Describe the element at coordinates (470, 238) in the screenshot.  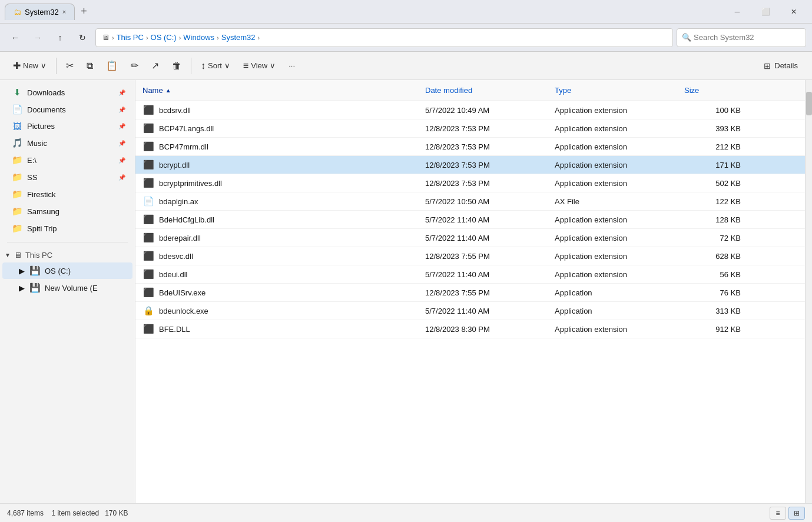
I see `file-row: ⬛ bderepair.dll 5/7/2022 11:40 AM Applic…` at that location.